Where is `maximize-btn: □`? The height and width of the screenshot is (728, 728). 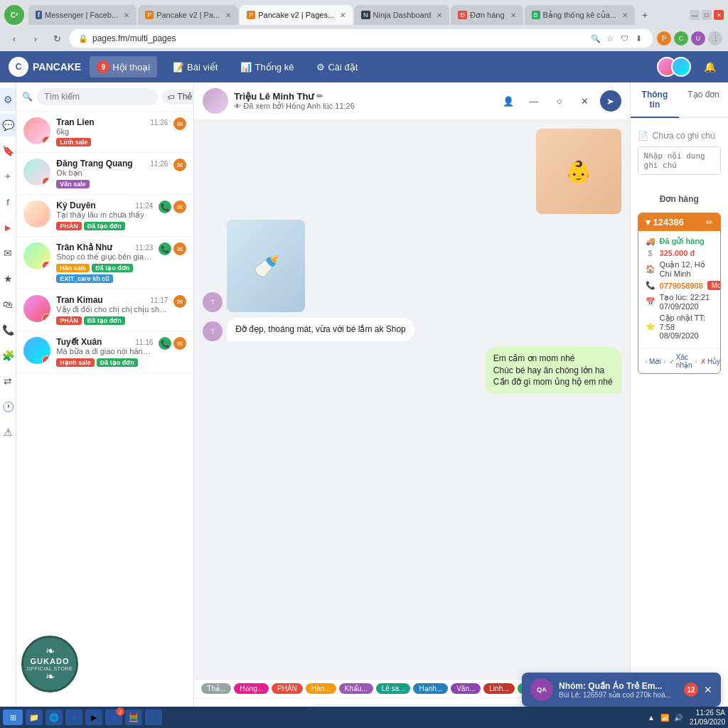
maximize-btn: □ is located at coordinates (707, 15).